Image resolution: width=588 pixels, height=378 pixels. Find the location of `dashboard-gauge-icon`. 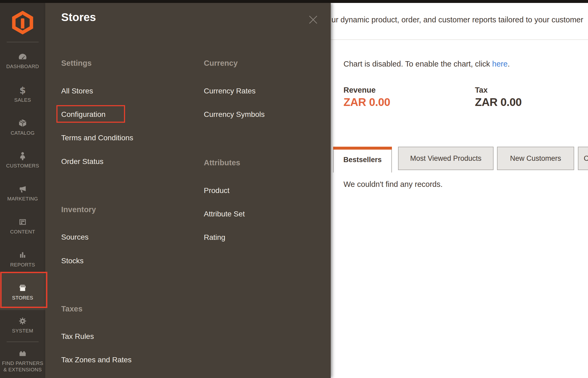

dashboard-gauge-icon is located at coordinates (23, 57).